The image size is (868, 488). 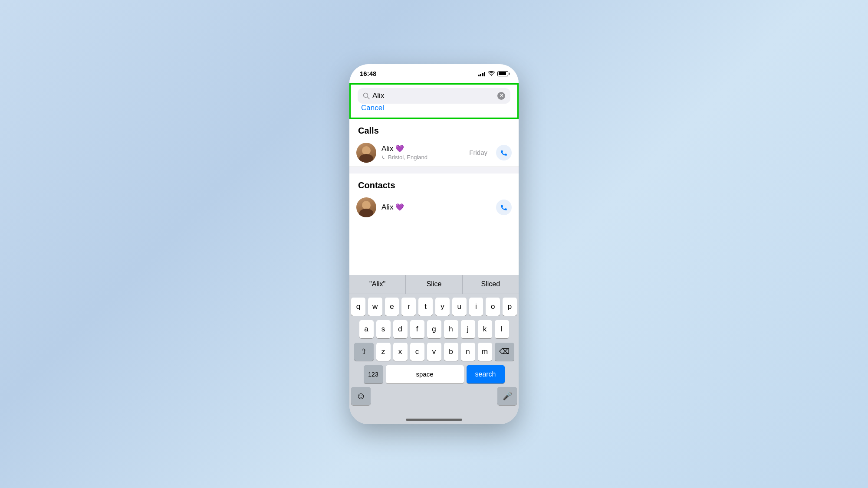 What do you see at coordinates (434, 129) in the screenshot?
I see `calls-section-header: Calls` at bounding box center [434, 129].